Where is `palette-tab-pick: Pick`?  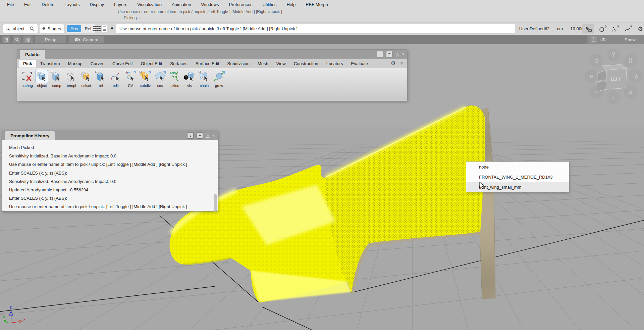
palette-tab-pick: Pick is located at coordinates (28, 64).